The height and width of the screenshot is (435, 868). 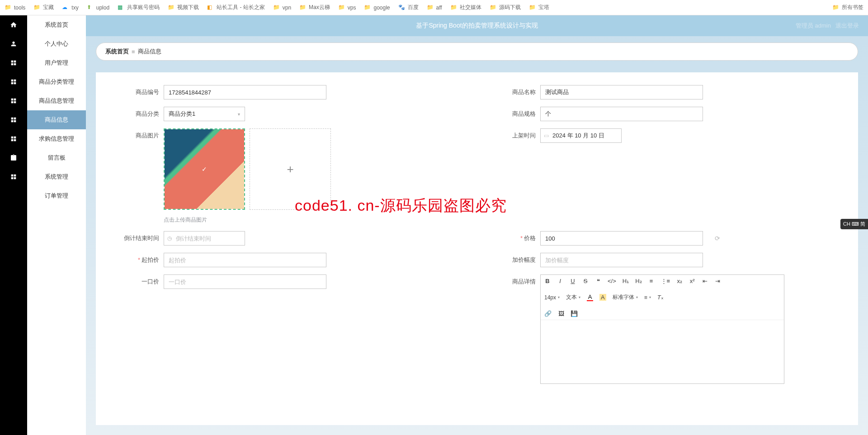 What do you see at coordinates (277, 7) in the screenshot?
I see `bookmarks-left: 📁tools 📁宝藏 ☁txy ⬆uplod ▦共享账号密码 📁视频下载 ◧站长…` at bounding box center [277, 7].